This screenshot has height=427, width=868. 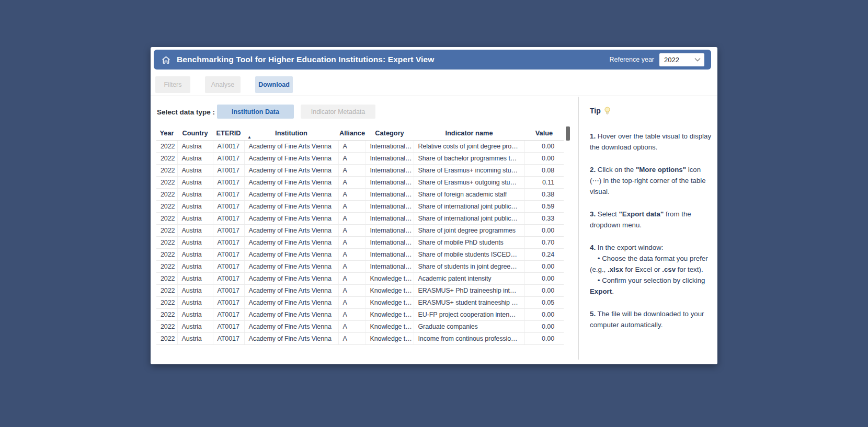 I want to click on column-header-eterid: ETERID, so click(x=229, y=133).